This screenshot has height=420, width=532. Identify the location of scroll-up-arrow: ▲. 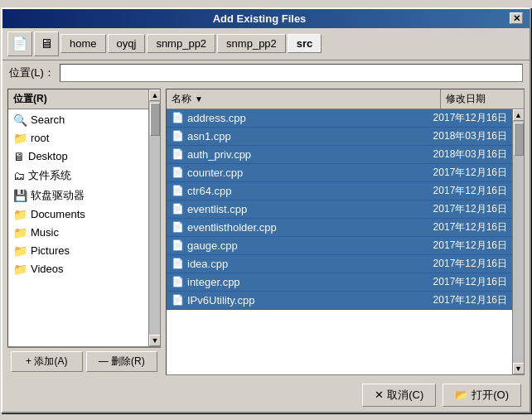
(155, 95).